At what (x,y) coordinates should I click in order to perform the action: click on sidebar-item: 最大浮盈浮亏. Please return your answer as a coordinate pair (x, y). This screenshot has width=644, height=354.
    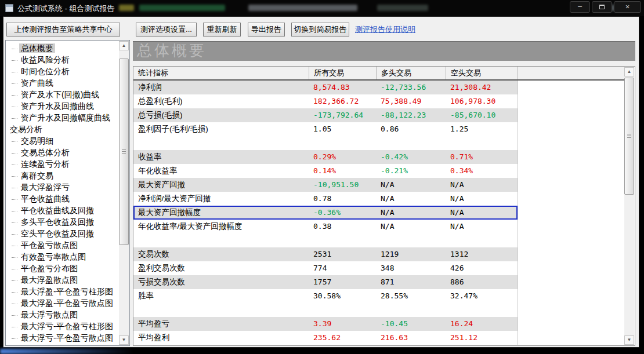
    Looking at the image, I should click on (63, 187).